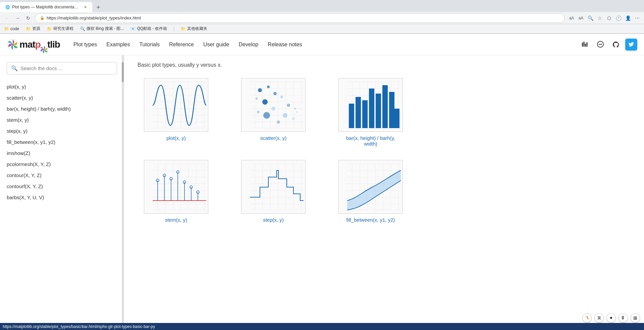 The height and width of the screenshot is (330, 644). Describe the element at coordinates (585, 45) in the screenshot. I see `nav-funding-button` at that location.